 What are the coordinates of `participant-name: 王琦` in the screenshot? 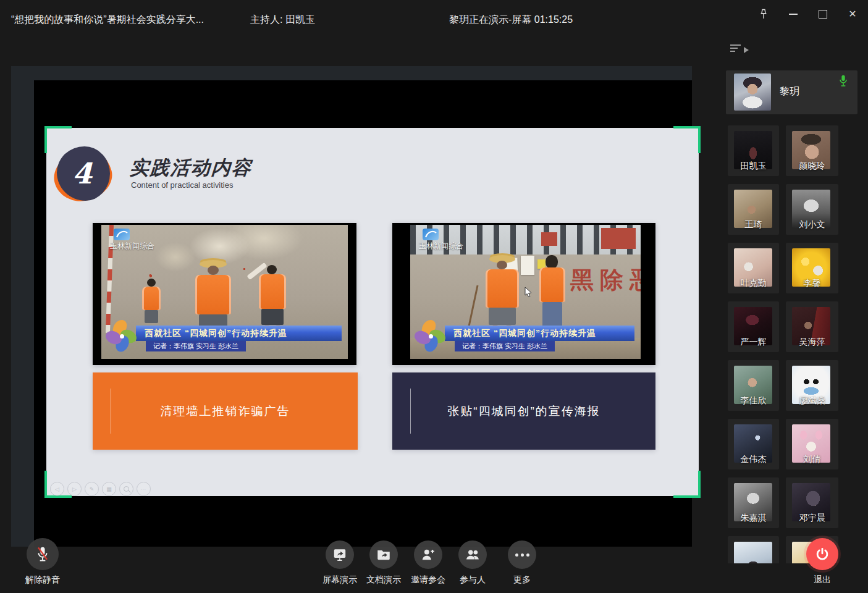 It's located at (754, 225).